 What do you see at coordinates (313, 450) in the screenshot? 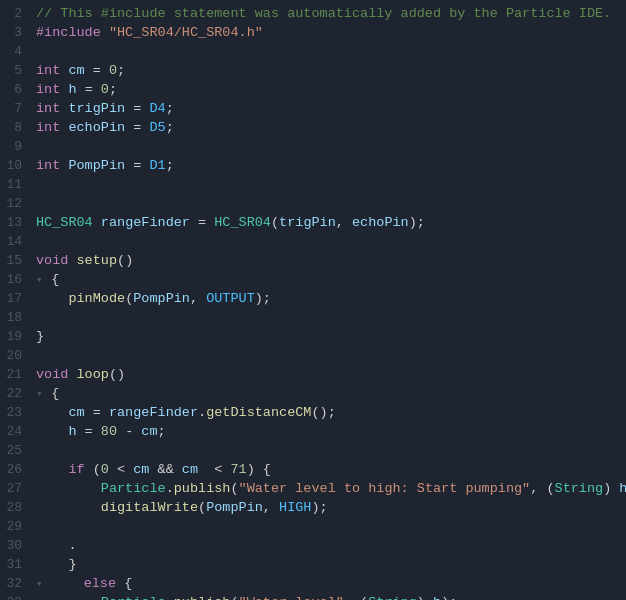
I see `code-line: 25` at bounding box center [313, 450].